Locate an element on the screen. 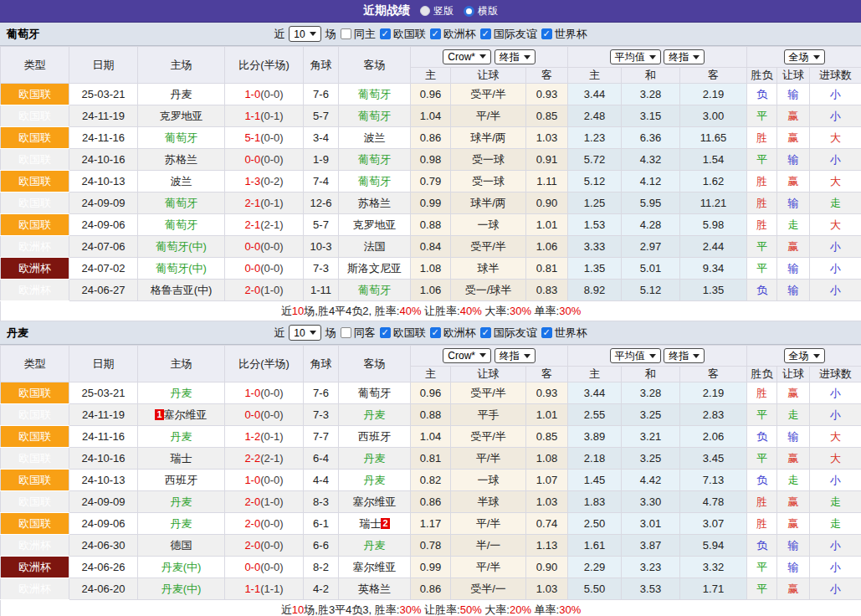 This screenshot has width=861, height=616. away-team-name: 塞尔维亚 is located at coordinates (375, 502).